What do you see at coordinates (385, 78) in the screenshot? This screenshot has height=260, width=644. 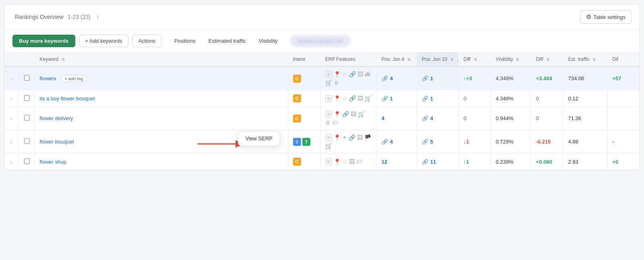 I see `link-pos-icon: 🔗` at bounding box center [385, 78].